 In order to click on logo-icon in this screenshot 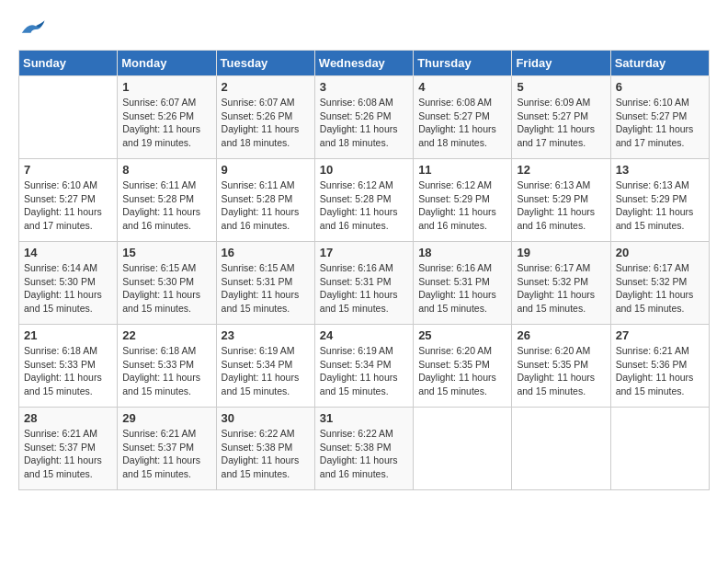, I will do `click(32, 29)`.